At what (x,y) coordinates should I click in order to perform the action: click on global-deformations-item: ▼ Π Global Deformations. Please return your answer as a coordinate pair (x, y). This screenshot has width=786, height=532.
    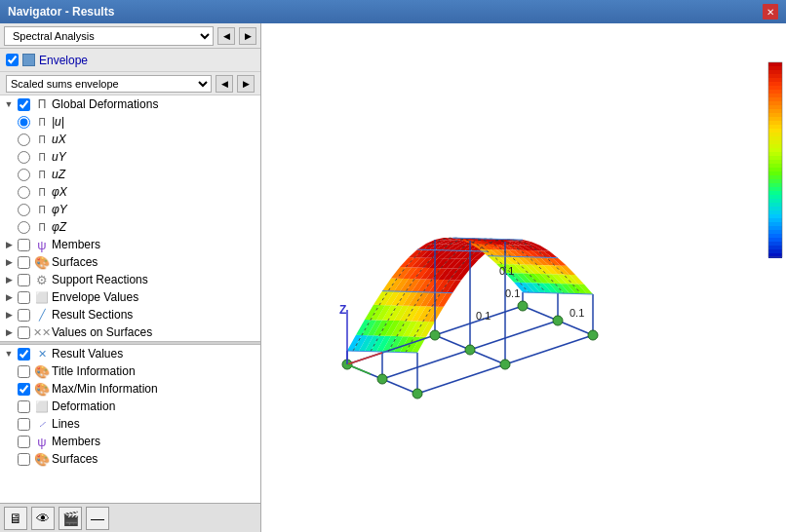
    Looking at the image, I should click on (131, 104).